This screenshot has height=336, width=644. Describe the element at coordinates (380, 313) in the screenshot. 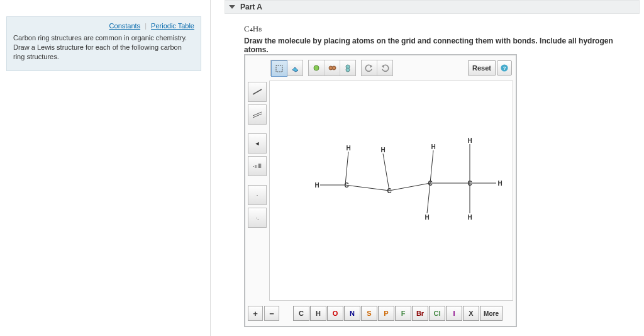

I see `bottom-toolbar: + − C H O N S P F Br Cl I X More` at that location.